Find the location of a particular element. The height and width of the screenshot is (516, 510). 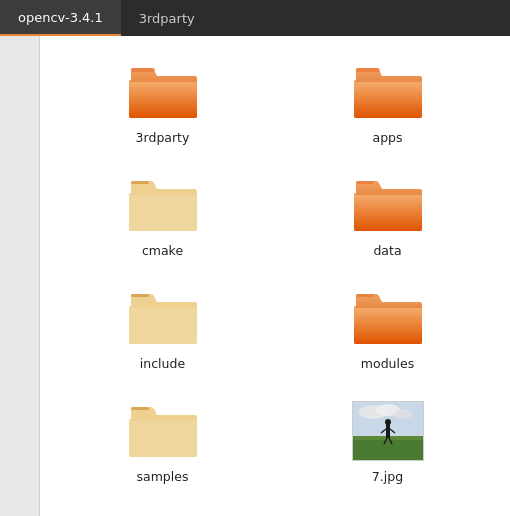

tab-3rdparty: 3rdparty is located at coordinates (167, 18).